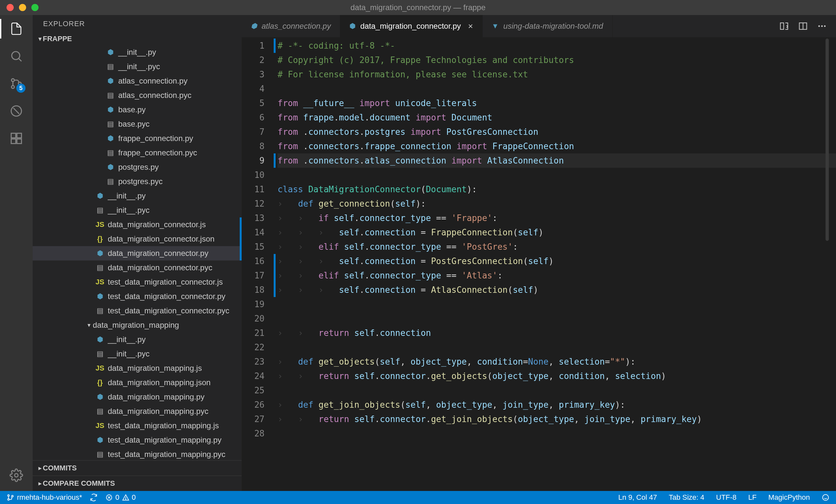  What do you see at coordinates (137, 296) in the screenshot?
I see `file-item: ⬢test_data_migration_connector.py` at bounding box center [137, 296].